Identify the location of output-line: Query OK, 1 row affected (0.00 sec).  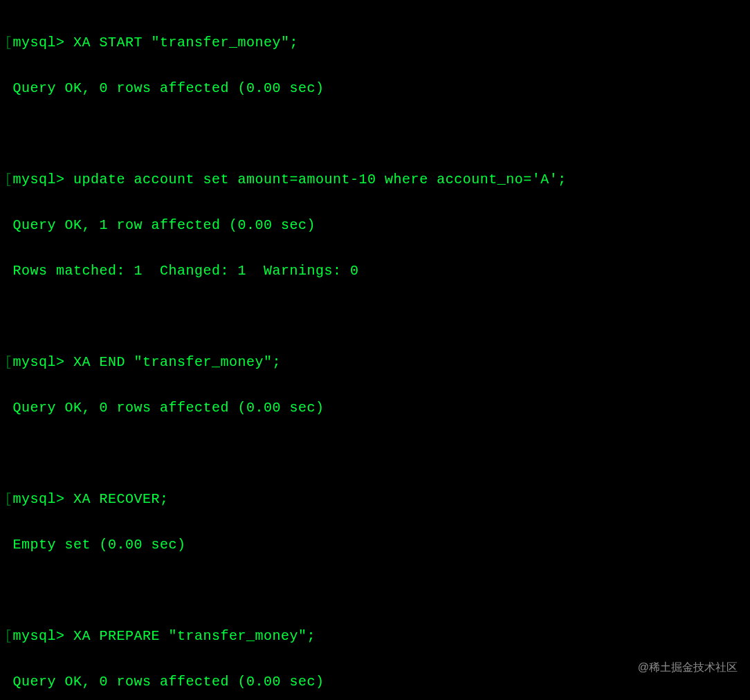
(373, 225).